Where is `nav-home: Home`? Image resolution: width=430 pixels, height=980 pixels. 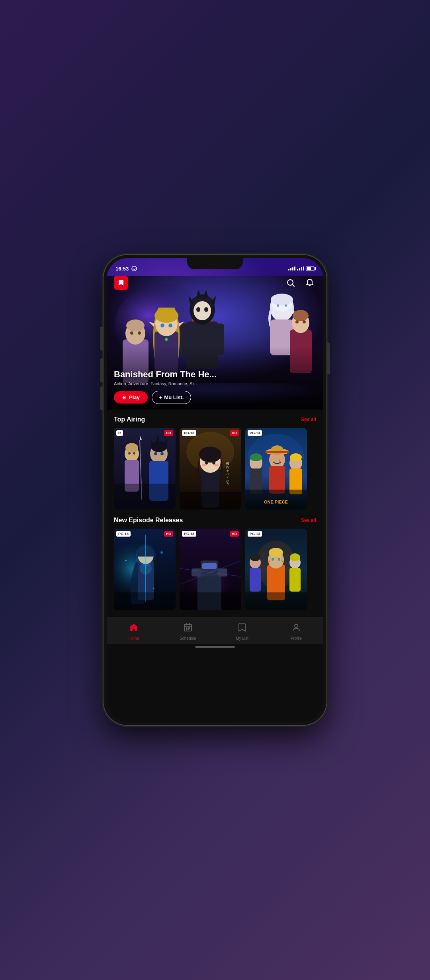 nav-home: Home is located at coordinates (134, 632).